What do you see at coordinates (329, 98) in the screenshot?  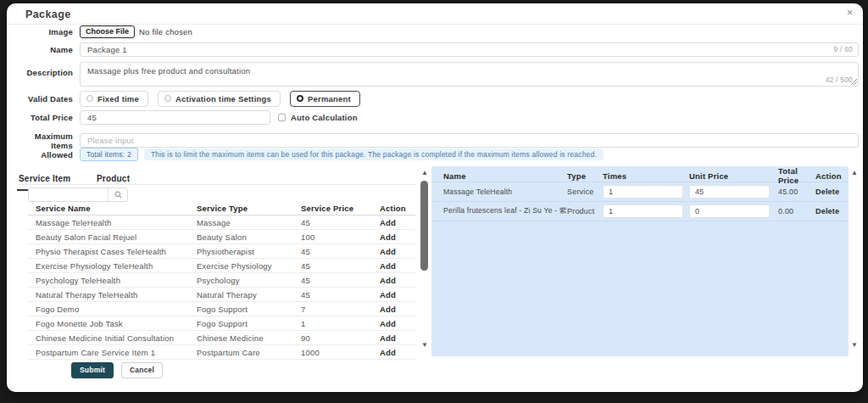 I see `radio-permanent-label: Permanent` at bounding box center [329, 98].